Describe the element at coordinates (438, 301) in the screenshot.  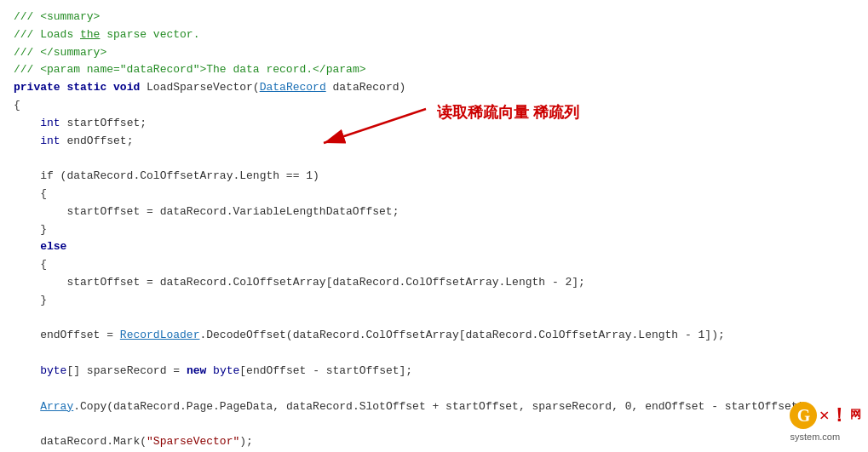
I see `code-line-17: }` at that location.